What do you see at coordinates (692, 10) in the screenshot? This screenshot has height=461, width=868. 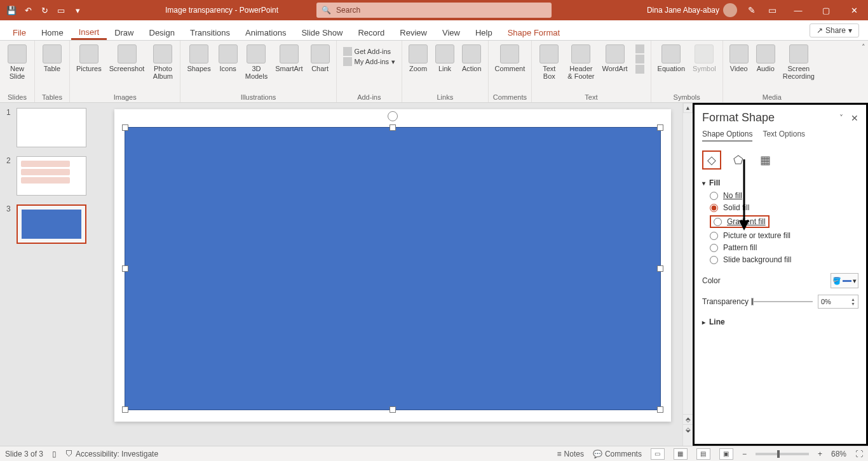 I see `user-account: Dina Jane Abay-abay` at bounding box center [692, 10].